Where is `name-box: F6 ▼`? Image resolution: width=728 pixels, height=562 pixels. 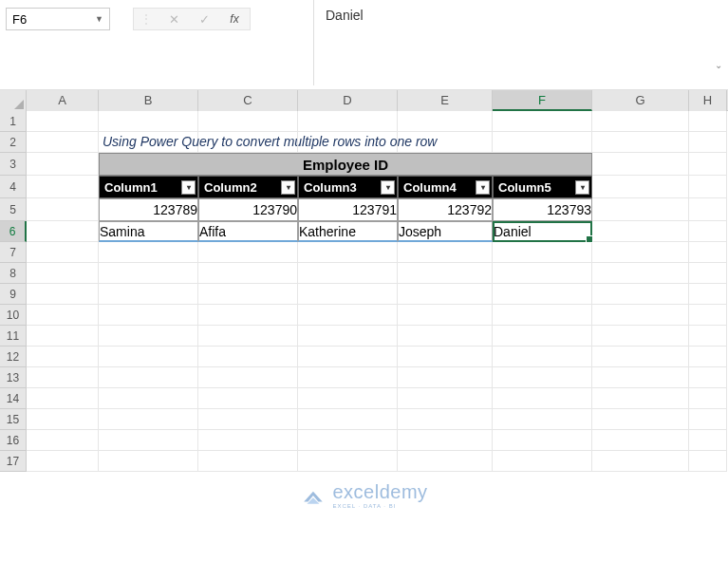
name-box: F6 ▼ is located at coordinates (58, 19).